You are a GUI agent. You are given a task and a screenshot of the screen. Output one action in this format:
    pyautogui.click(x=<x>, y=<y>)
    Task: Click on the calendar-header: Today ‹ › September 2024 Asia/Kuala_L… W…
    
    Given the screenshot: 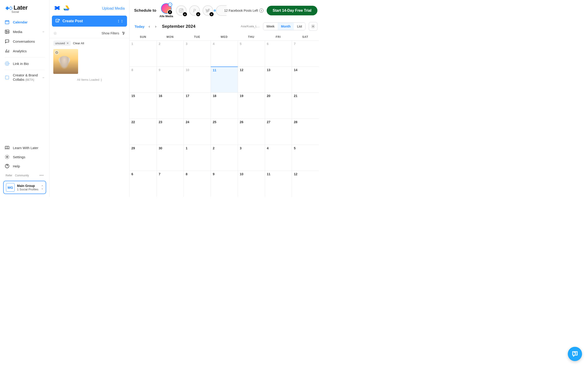 What is the action you would take?
    pyautogui.click(x=225, y=26)
    